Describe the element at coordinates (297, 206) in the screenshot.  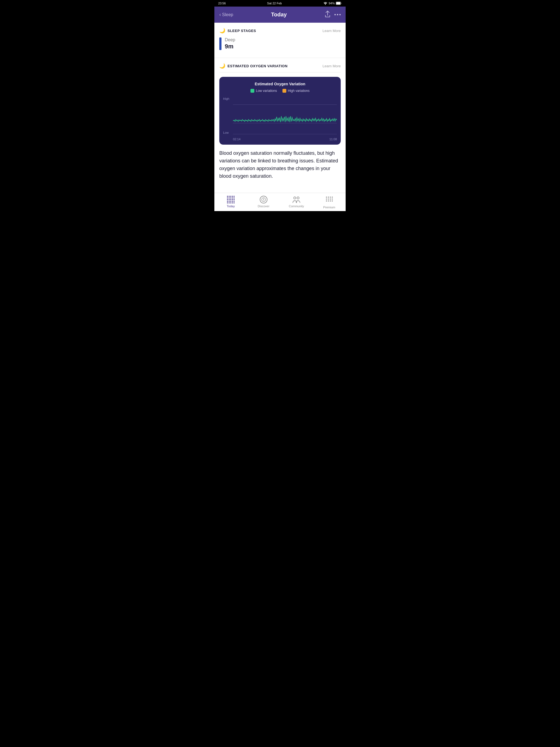
I see `nav-label-community: Community` at that location.